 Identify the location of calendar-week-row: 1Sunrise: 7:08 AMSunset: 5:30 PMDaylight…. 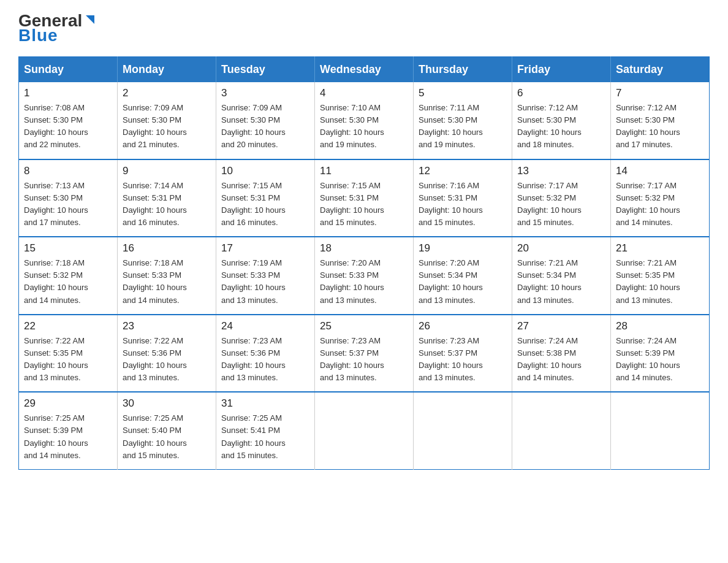
(364, 121).